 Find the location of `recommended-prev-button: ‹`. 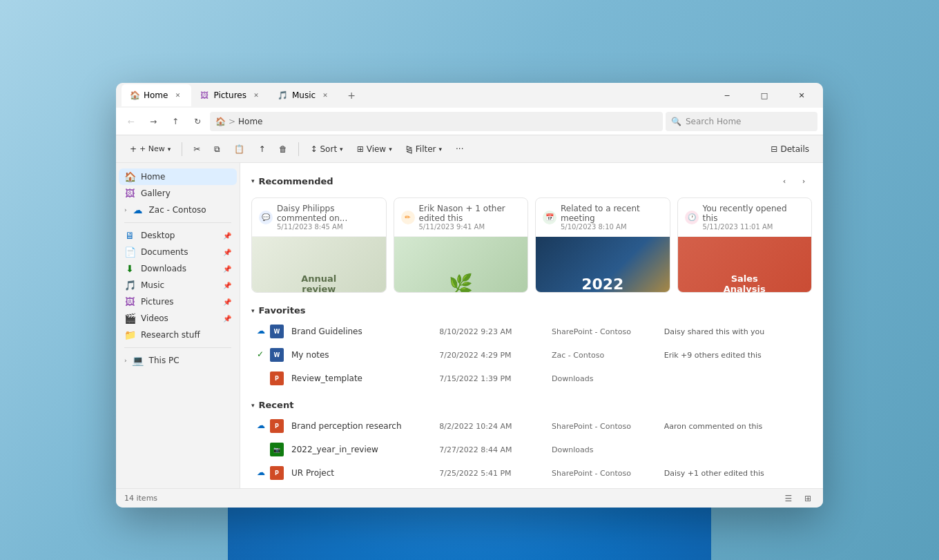

recommended-prev-button: ‹ is located at coordinates (784, 181).